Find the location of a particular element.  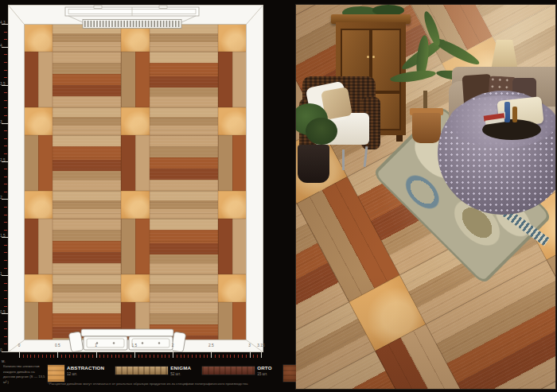

ruler-label: 3.5 is located at coordinates (3, 84).